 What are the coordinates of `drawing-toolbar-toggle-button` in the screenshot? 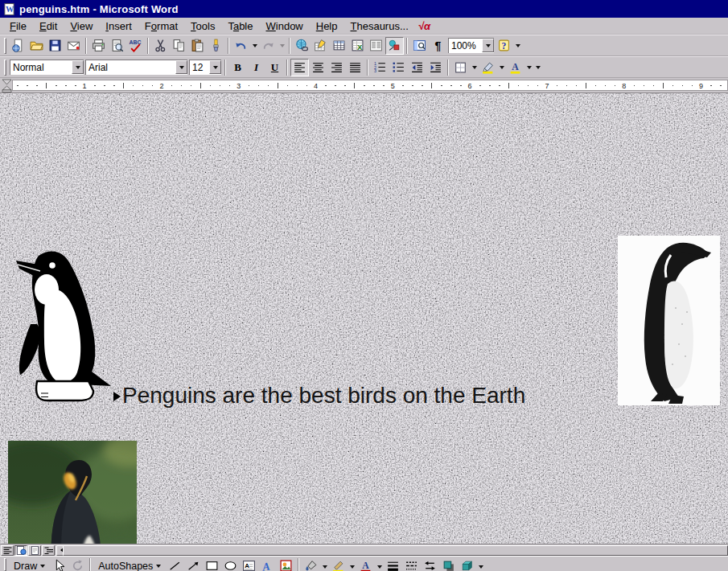 It's located at (394, 46).